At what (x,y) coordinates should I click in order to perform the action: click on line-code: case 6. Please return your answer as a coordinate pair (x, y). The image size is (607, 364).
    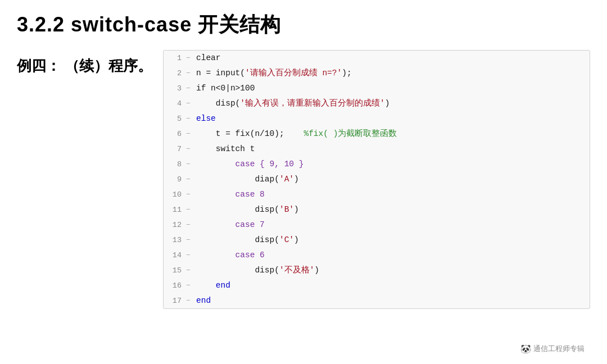
    Looking at the image, I should click on (391, 255).